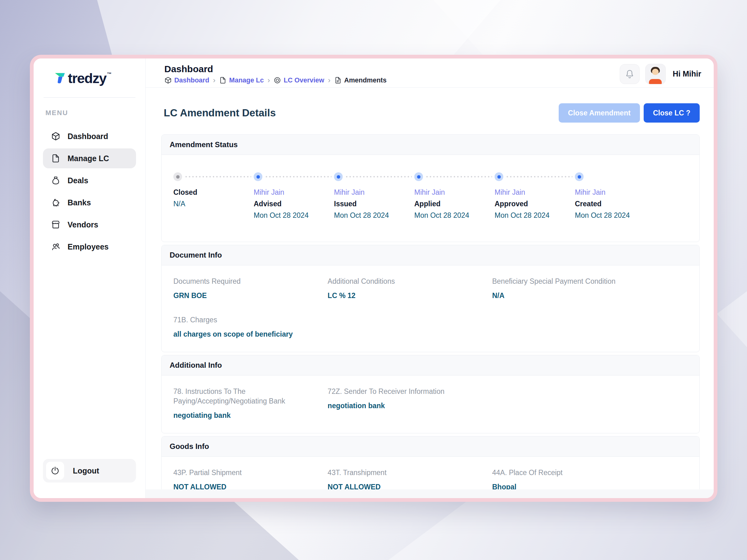 The height and width of the screenshot is (560, 747). Describe the element at coordinates (89, 225) in the screenshot. I see `sidebar-item-vendors: Vendors` at that location.